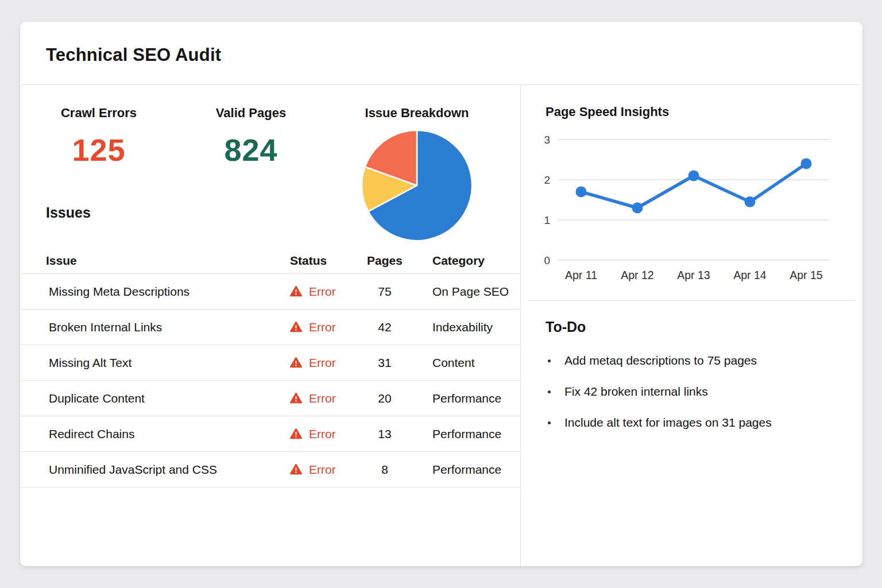  What do you see at coordinates (465, 327) in the screenshot?
I see `category-cell: Indexability` at bounding box center [465, 327].